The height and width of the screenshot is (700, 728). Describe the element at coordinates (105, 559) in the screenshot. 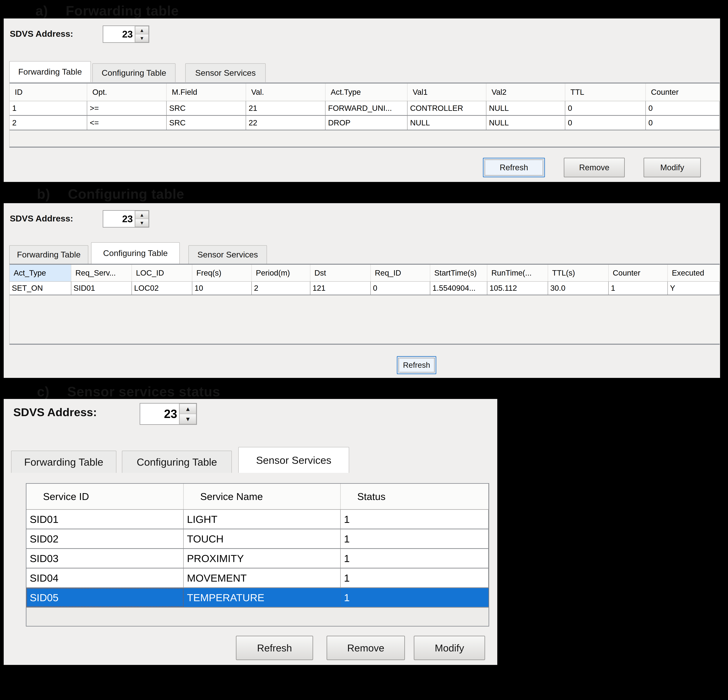

I see `table-cell: SID03` at that location.